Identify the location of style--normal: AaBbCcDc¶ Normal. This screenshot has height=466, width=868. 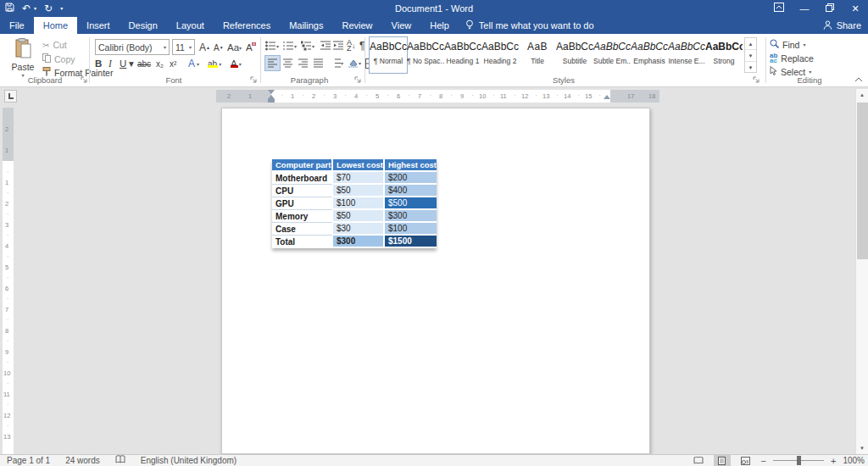
(388, 55).